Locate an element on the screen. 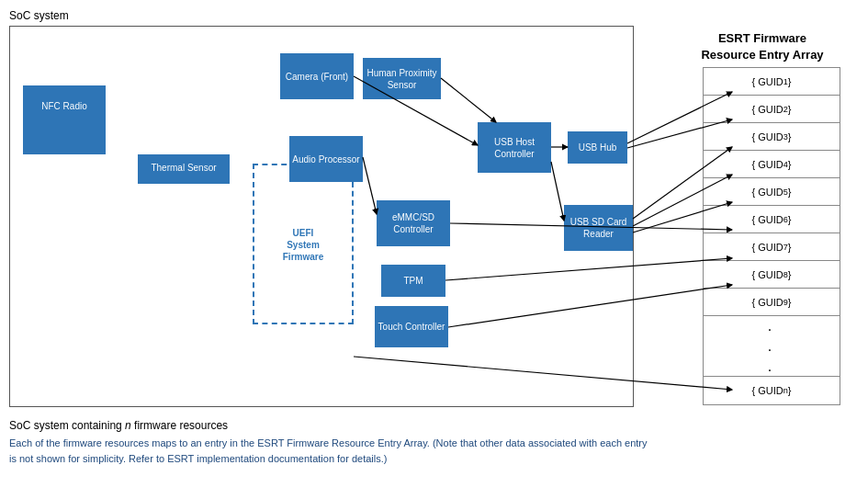 This screenshot has width=868, height=499. usb-hub-box: USB Hub is located at coordinates (597, 147).